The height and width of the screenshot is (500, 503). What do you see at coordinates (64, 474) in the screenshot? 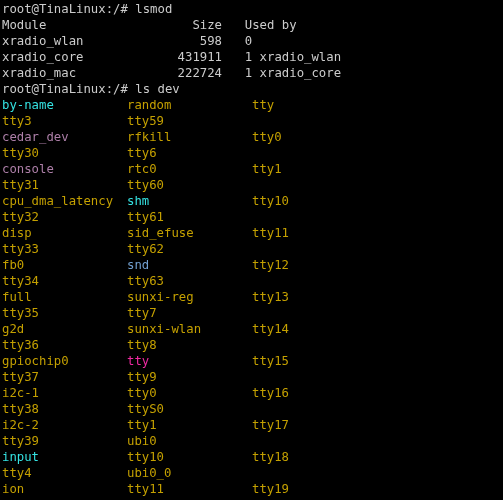
I see `ls-entry: tty4` at bounding box center [64, 474].